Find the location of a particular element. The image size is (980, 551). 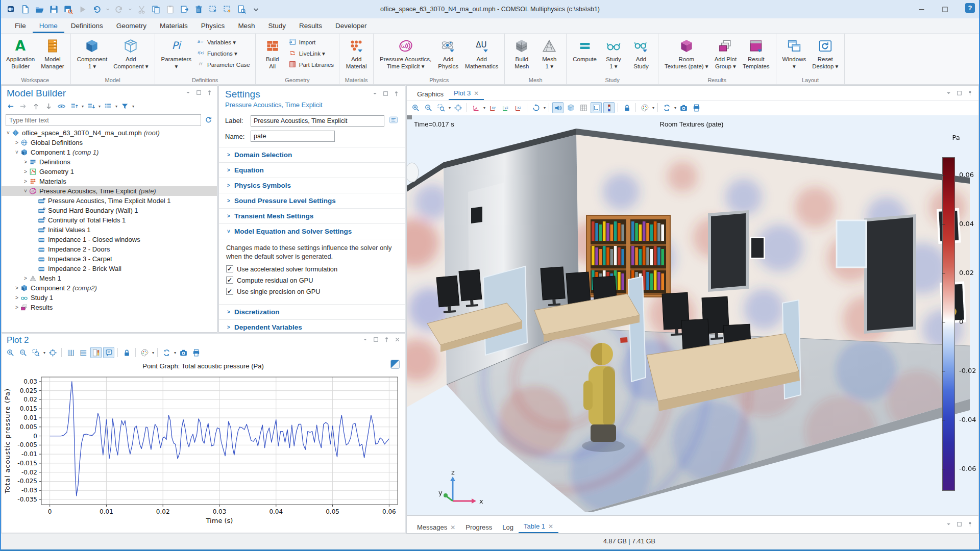

select-frame-icon is located at coordinates (213, 9).